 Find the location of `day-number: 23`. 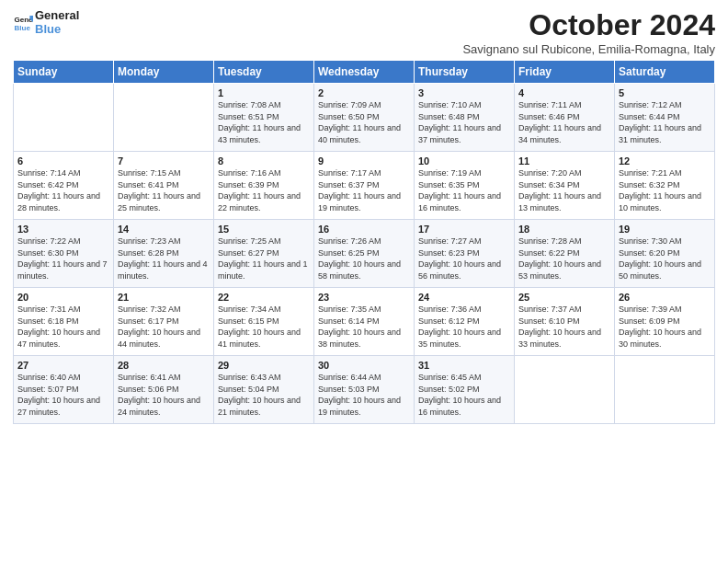

day-number: 23 is located at coordinates (364, 297).